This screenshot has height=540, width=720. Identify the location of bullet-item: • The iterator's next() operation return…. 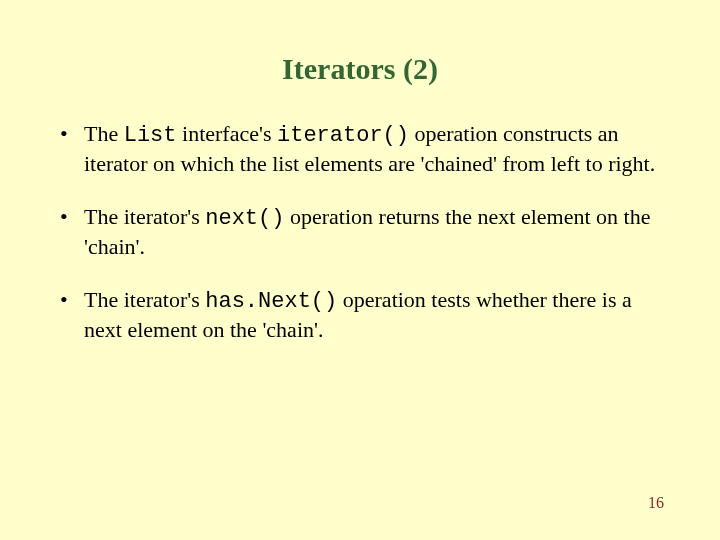
(360, 232).